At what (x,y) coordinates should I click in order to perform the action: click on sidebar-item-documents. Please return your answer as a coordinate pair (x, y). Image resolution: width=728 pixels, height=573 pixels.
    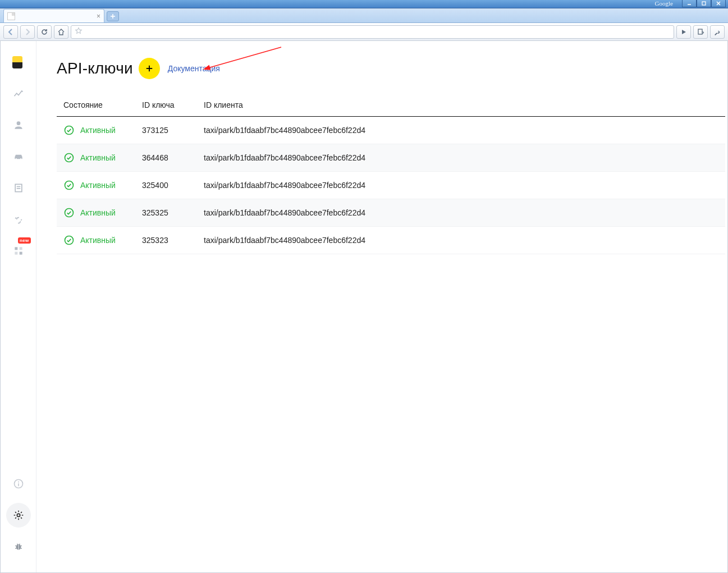
    Looking at the image, I should click on (19, 188).